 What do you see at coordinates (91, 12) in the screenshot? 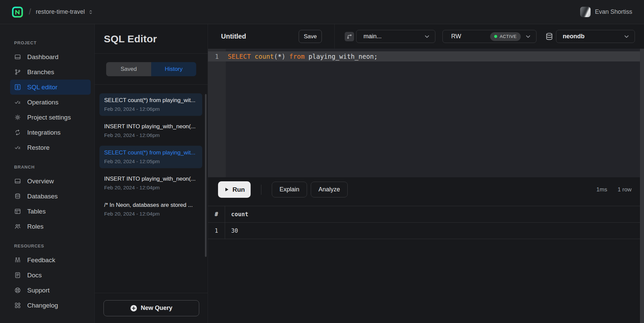
I see `project-switcher-icon` at bounding box center [91, 12].